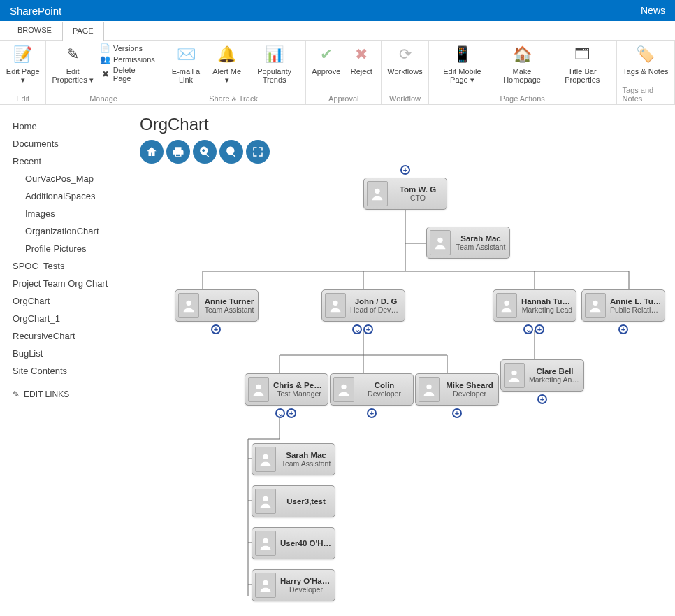 This screenshot has width=675, height=616. Describe the element at coordinates (623, 306) in the screenshot. I see `node-anniel: Annie L. TurnerPublic Relations` at that location.